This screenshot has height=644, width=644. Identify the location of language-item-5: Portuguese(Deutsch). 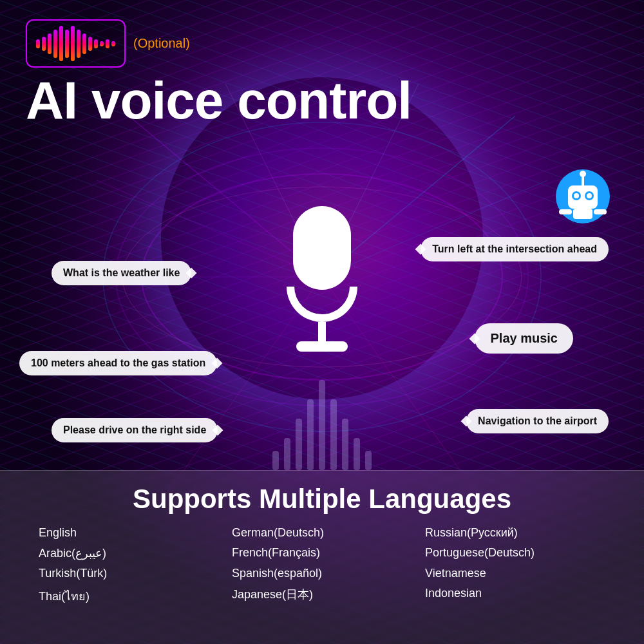
(515, 553).